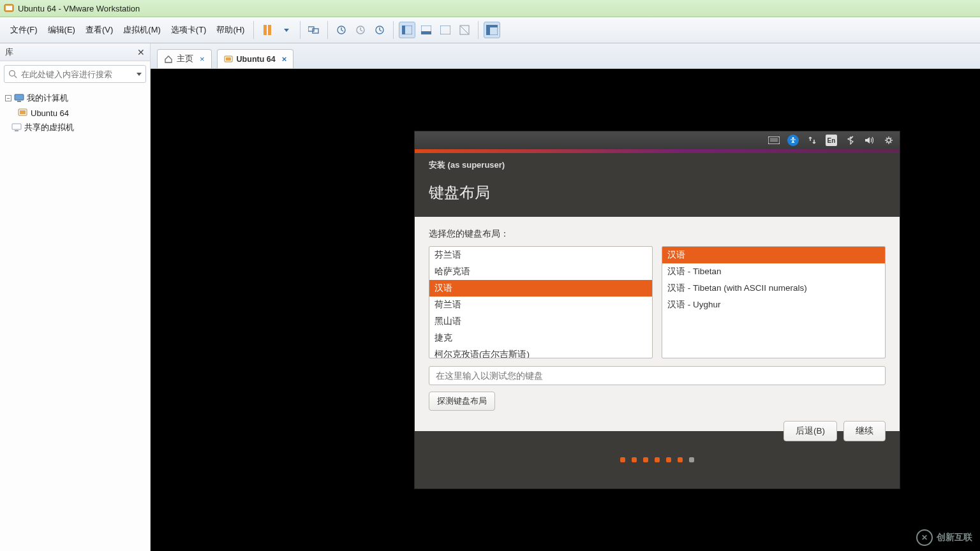  Describe the element at coordinates (255, 59) in the screenshot. I see `tab-ubuntu64: Ubuntu 64 ×` at that location.